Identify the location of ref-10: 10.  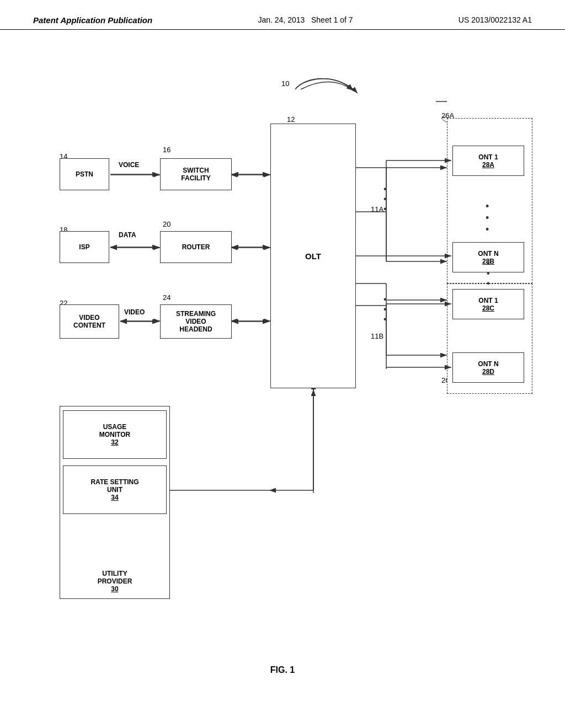
(285, 84).